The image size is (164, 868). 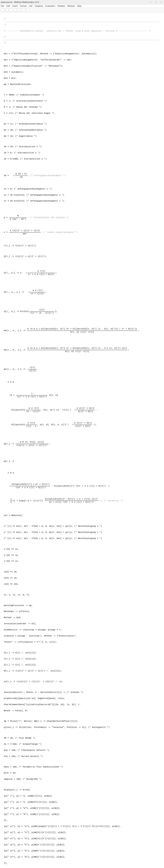 I want to click on code-line: InterpolationOrder -> All,, so click(x=82, y=624).